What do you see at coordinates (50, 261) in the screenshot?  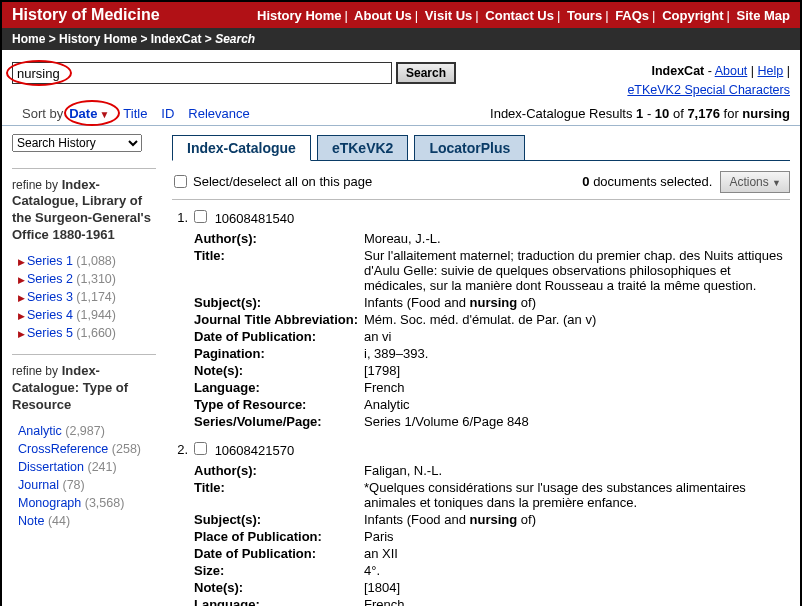 I see `series-link: Series 1` at bounding box center [50, 261].